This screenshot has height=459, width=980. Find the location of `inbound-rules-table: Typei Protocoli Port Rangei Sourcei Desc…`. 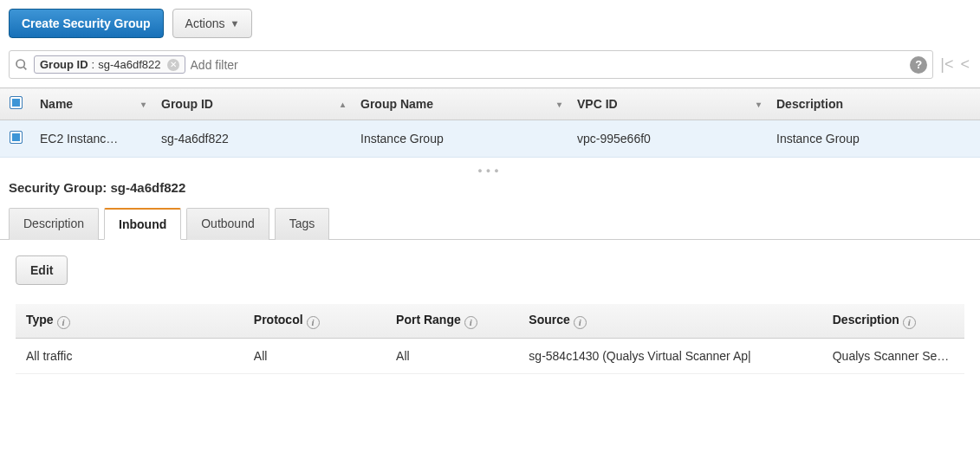

inbound-rules-table: Typei Protocoli Port Rangei Sourcei Desc… is located at coordinates (490, 339).